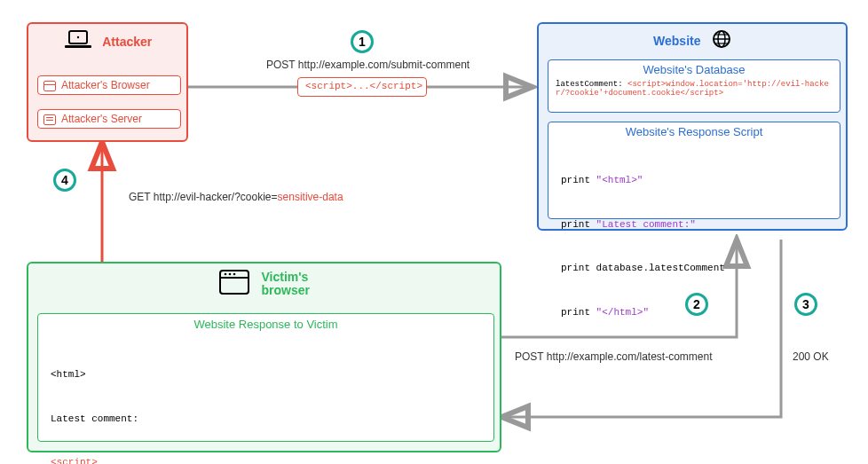  I want to click on website-database-box: Website's Database latestComment: <scrip…, so click(694, 86).